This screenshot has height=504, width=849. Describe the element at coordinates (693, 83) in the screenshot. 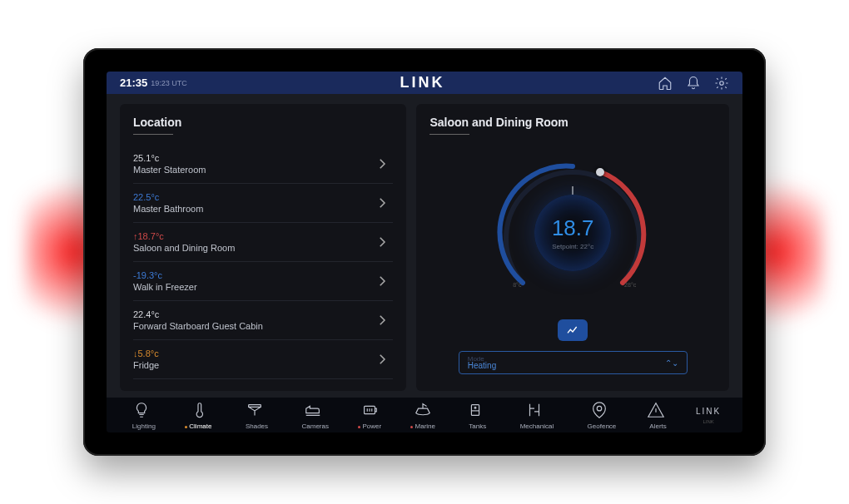

I see `bell-icon` at that location.